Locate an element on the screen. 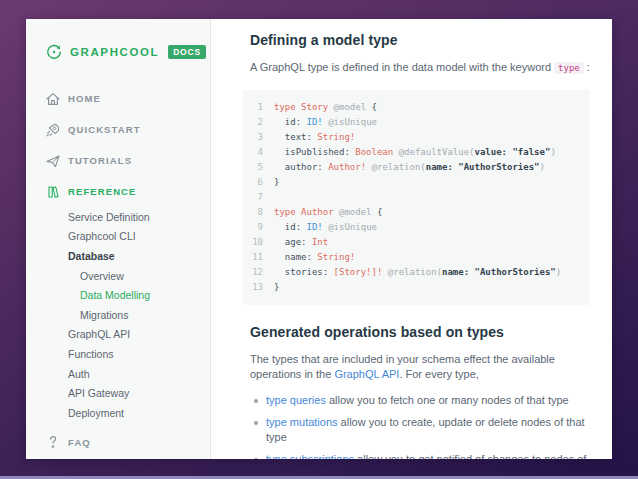  graphcool-logo: GRAPHCOOL DOCS is located at coordinates (128, 52).